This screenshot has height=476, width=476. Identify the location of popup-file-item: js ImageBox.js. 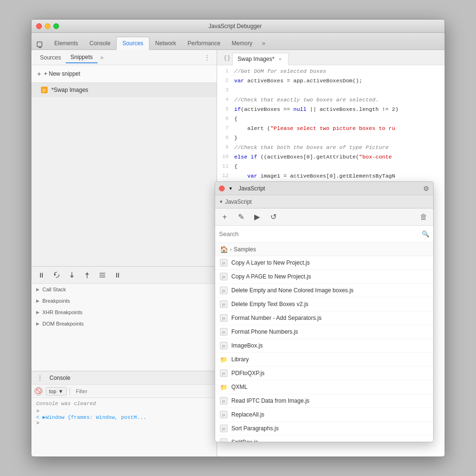
(324, 346).